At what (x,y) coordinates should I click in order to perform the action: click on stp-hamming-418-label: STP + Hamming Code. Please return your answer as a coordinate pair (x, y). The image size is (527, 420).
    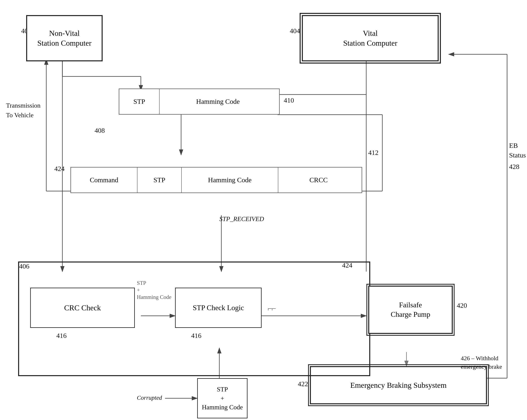
    Looking at the image, I should click on (222, 398).